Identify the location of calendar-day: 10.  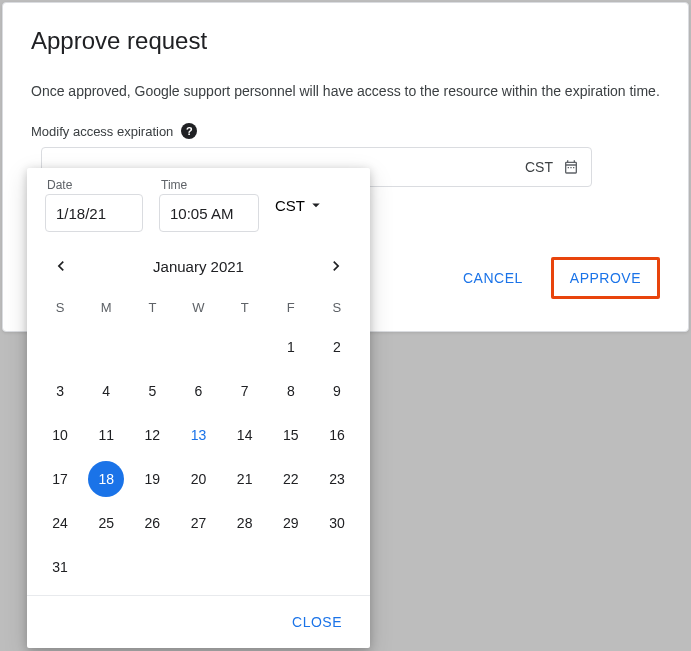
(60, 435).